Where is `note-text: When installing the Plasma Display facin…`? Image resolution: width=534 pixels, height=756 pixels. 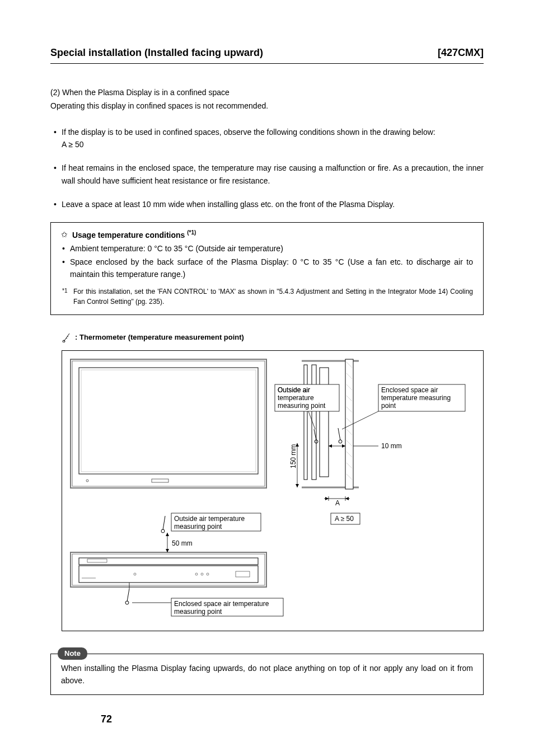 note-text: When installing the Plasma Display facin… is located at coordinates (267, 675).